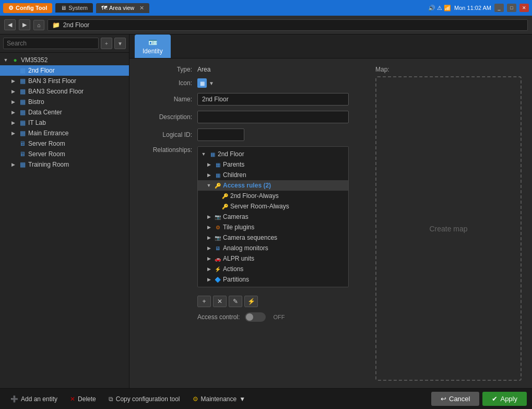  Describe the element at coordinates (221, 135) in the screenshot. I see `logical-id-input` at that location.